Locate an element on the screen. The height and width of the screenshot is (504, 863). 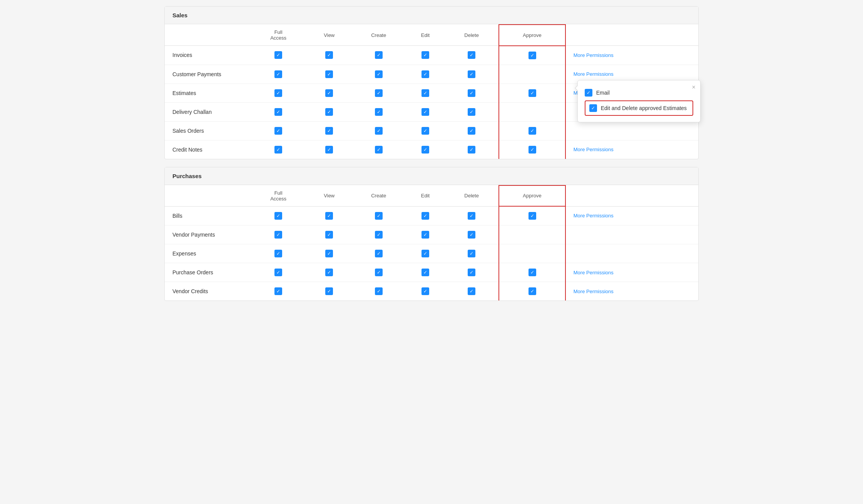
checkbox-invoices-full: ✓ is located at coordinates (278, 55).